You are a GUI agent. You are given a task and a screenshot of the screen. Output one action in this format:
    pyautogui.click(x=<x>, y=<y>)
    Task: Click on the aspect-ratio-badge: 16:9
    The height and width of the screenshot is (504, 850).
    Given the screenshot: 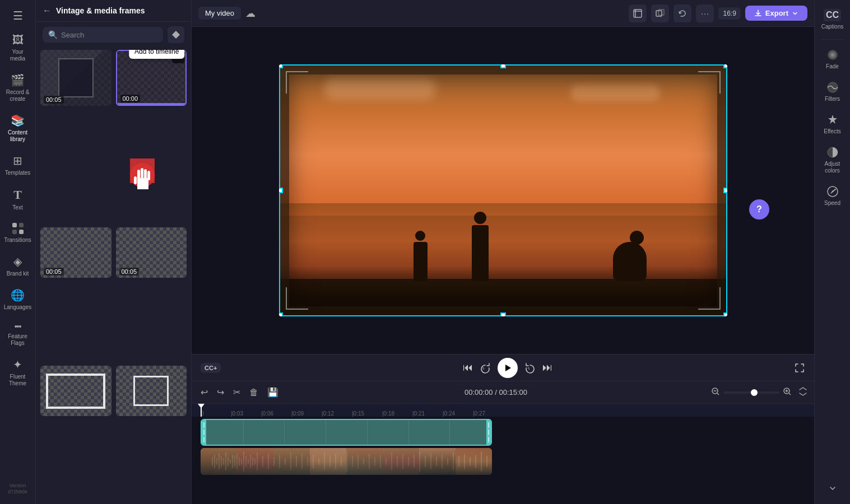 What is the action you would take?
    pyautogui.click(x=730, y=13)
    